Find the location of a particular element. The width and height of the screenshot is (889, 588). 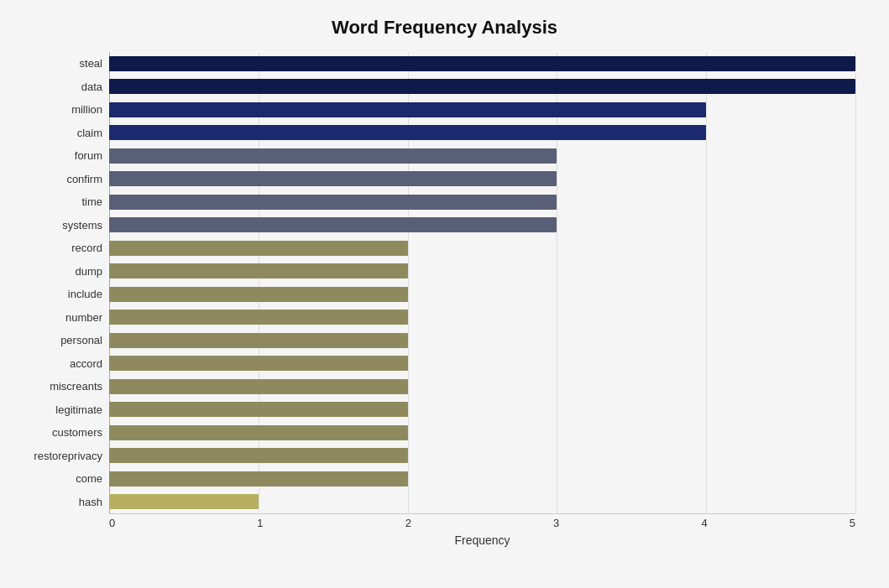

x-axis-label: Frequency is located at coordinates (482, 540).